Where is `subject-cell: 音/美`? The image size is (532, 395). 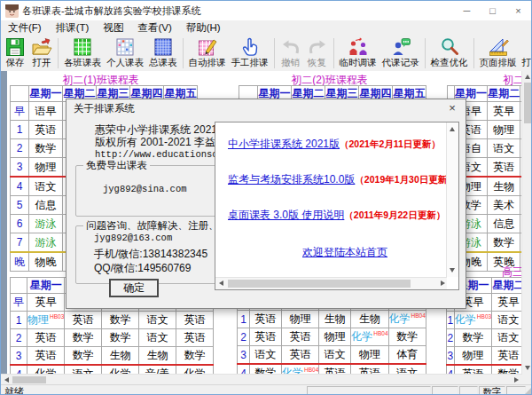 subject-cell: 音/美 is located at coordinates (158, 369).